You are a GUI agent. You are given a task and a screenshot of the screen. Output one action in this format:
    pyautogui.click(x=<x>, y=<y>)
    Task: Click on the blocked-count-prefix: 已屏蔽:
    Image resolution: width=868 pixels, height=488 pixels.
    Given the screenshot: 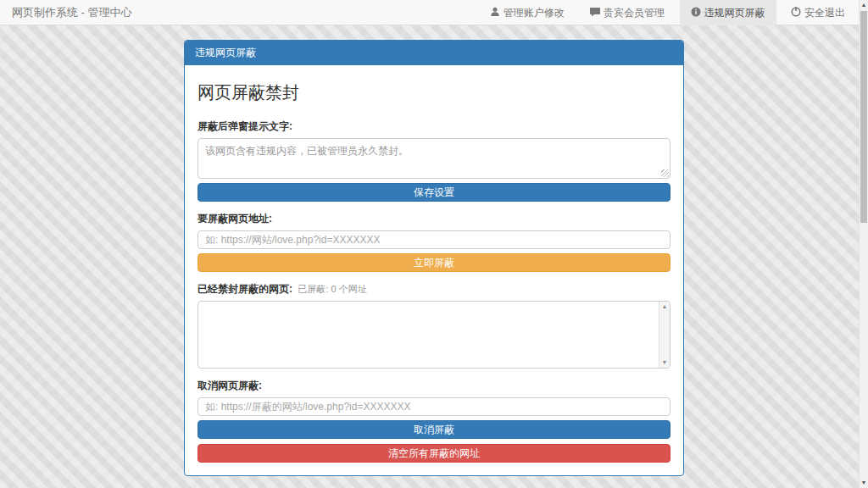 What is the action you would take?
    pyautogui.click(x=313, y=289)
    